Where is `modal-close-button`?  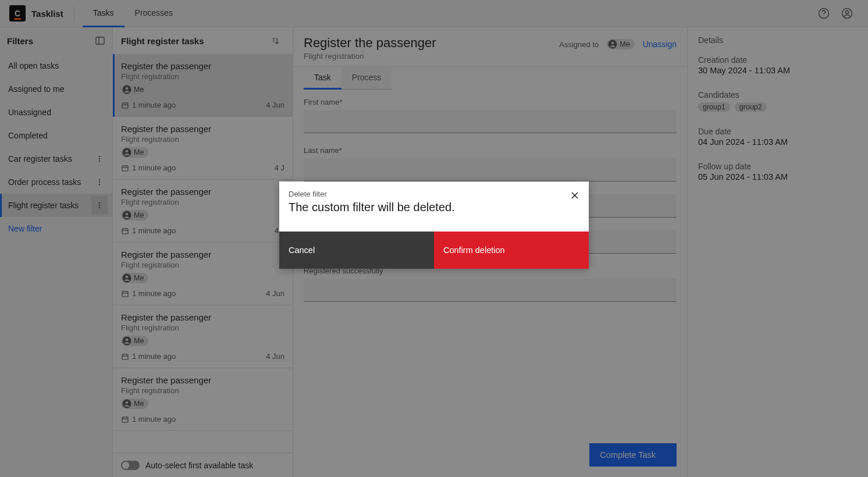
modal-close-button is located at coordinates (575, 195).